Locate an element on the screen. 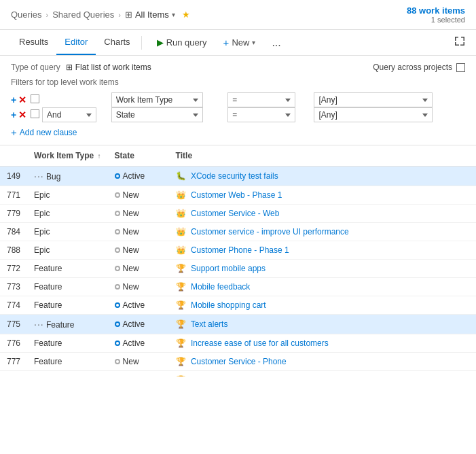  new-button: + New ▾ is located at coordinates (240, 42).